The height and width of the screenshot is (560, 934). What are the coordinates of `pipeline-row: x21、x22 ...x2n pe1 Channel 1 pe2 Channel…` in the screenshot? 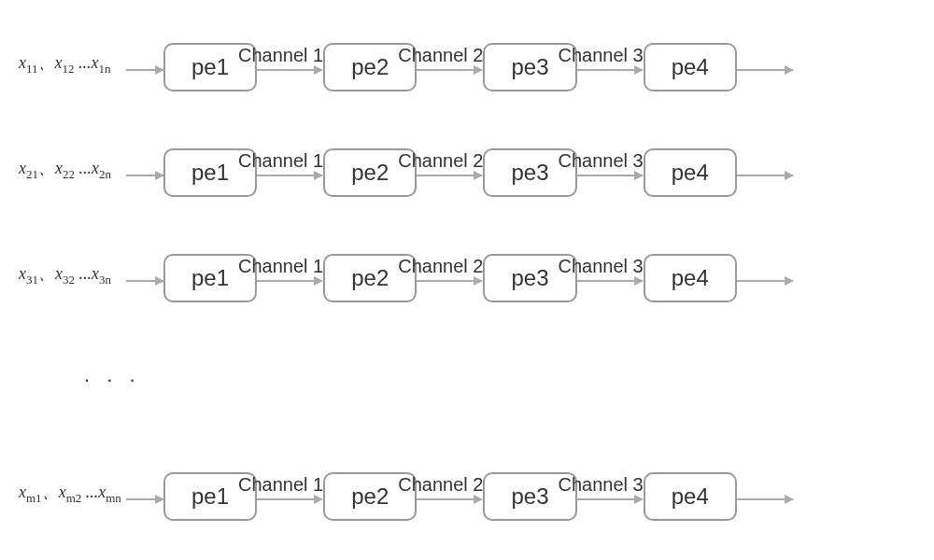 It's located at (467, 161).